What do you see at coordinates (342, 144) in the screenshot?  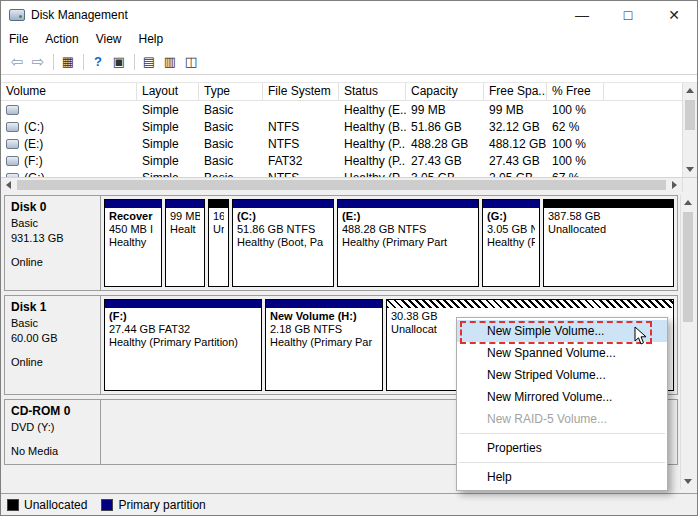 I see `table-row: (E:) Simple Basic NTFS Healthy (P... 488…` at bounding box center [342, 144].